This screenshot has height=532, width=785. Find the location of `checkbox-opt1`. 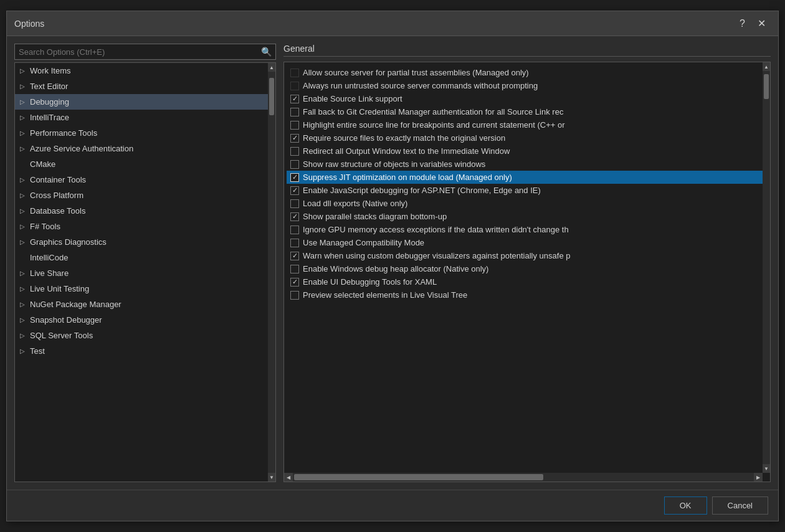

checkbox-opt1 is located at coordinates (295, 73).